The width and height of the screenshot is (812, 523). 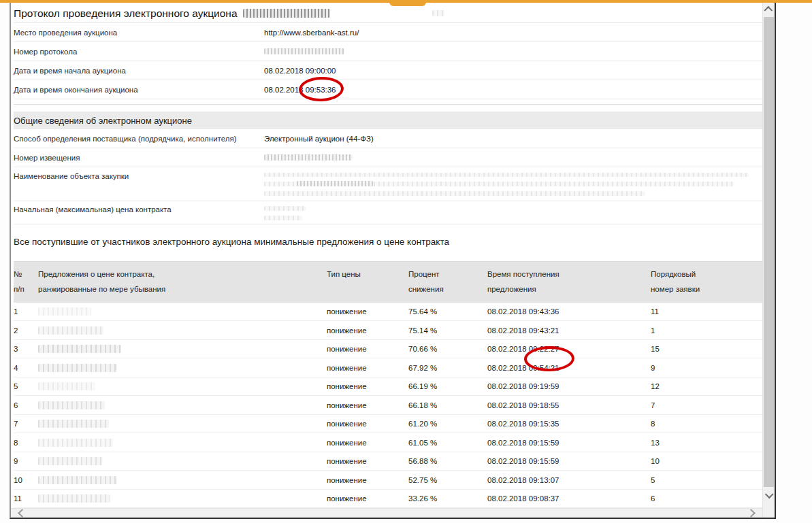 I want to click on application-number-cell: 9, so click(x=707, y=368).